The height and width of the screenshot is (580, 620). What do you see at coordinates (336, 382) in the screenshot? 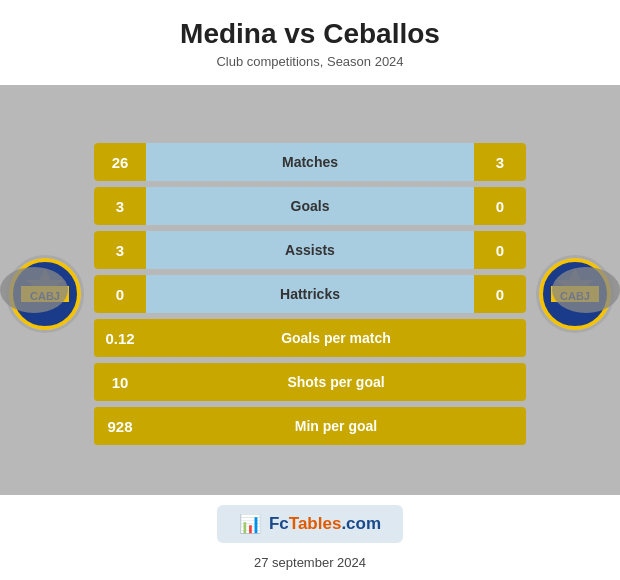
I see `stat-label-5: Shots per goal` at bounding box center [336, 382].